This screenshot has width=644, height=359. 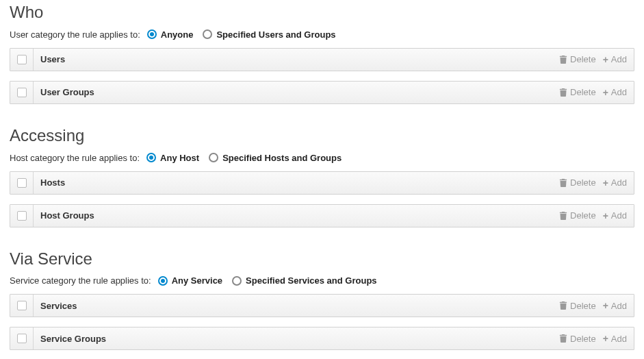 I want to click on section-heading-who: Who, so click(x=322, y=12).